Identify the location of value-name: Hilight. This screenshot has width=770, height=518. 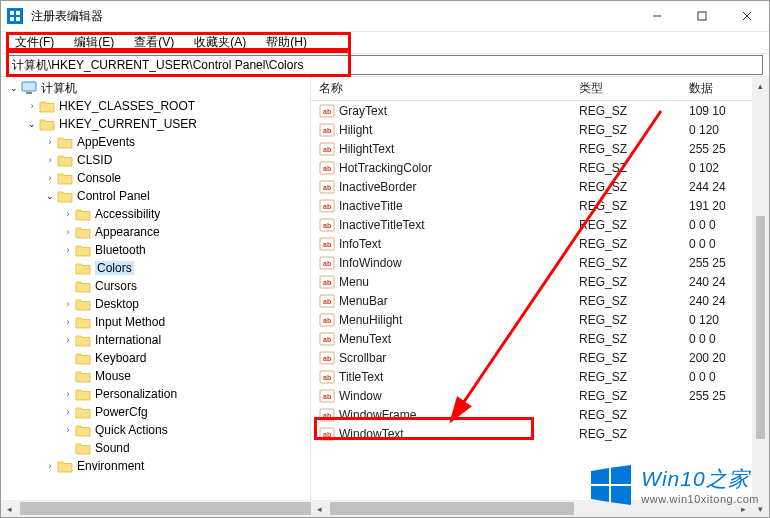
(356, 130).